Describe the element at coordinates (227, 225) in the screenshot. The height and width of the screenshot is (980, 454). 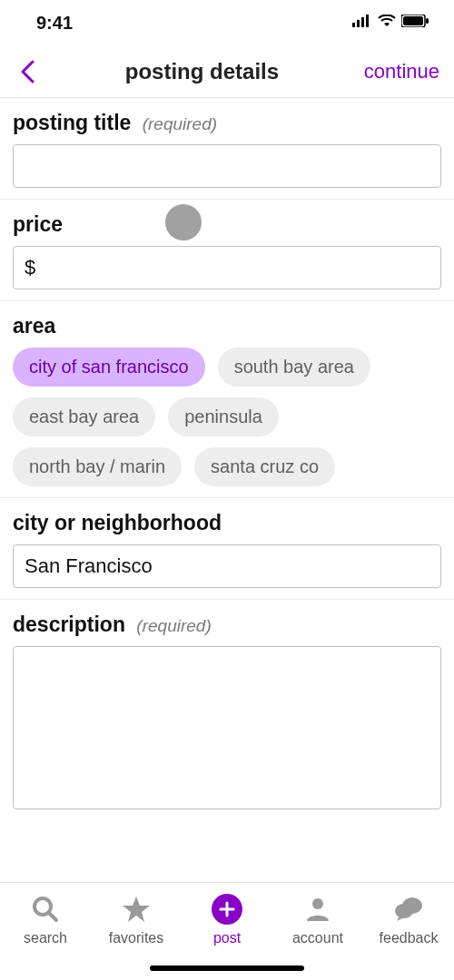
I see `price-label: price` at that location.